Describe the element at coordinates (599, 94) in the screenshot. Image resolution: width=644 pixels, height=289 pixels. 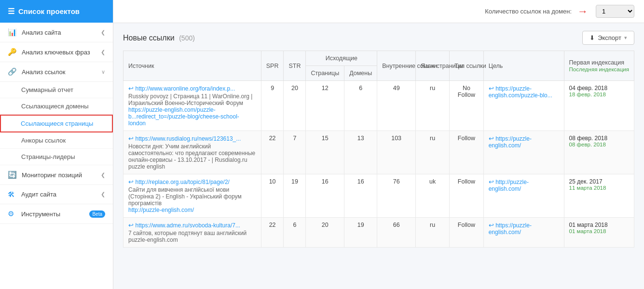
I see `last-date: 18 февр. 2018` at that location.